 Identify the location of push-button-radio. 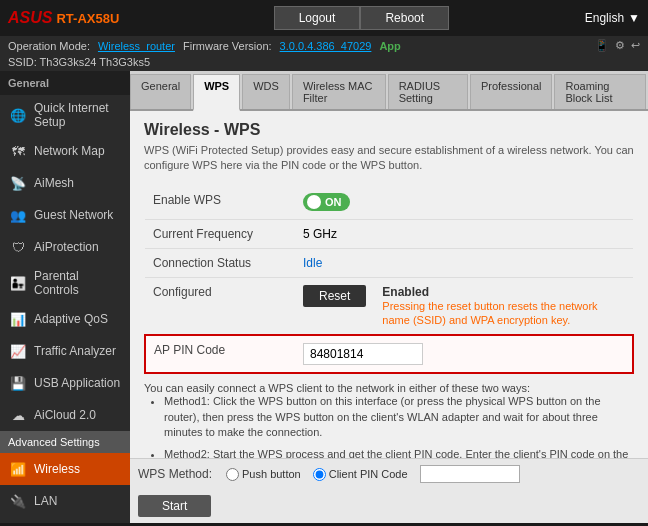
(232, 474).